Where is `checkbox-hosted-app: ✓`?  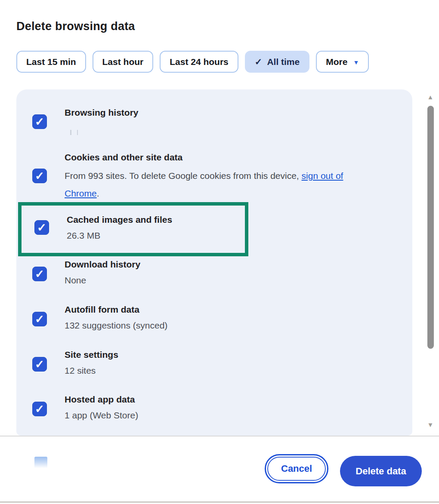 checkbox-hosted-app: ✓ is located at coordinates (40, 409).